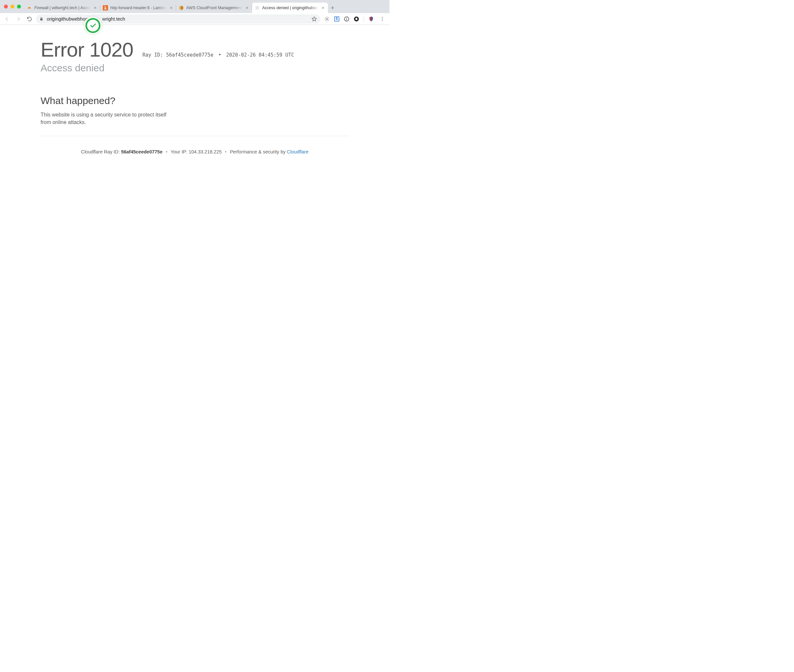 The height and width of the screenshot is (672, 794). Describe the element at coordinates (363, 19) in the screenshot. I see `extension-separator` at that location.